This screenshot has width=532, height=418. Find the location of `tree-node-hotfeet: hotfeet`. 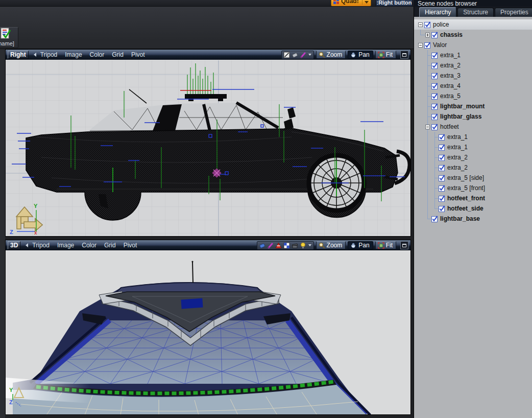

tree-node-hotfeet: hotfeet is located at coordinates (473, 127).